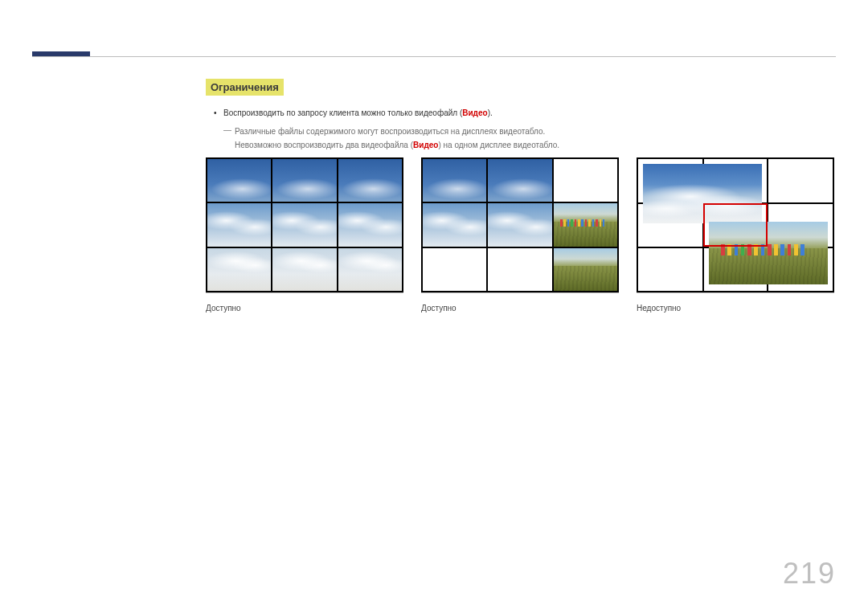  Describe the element at coordinates (305, 235) in the screenshot. I see `figure-panel-1: Доступно` at that location.